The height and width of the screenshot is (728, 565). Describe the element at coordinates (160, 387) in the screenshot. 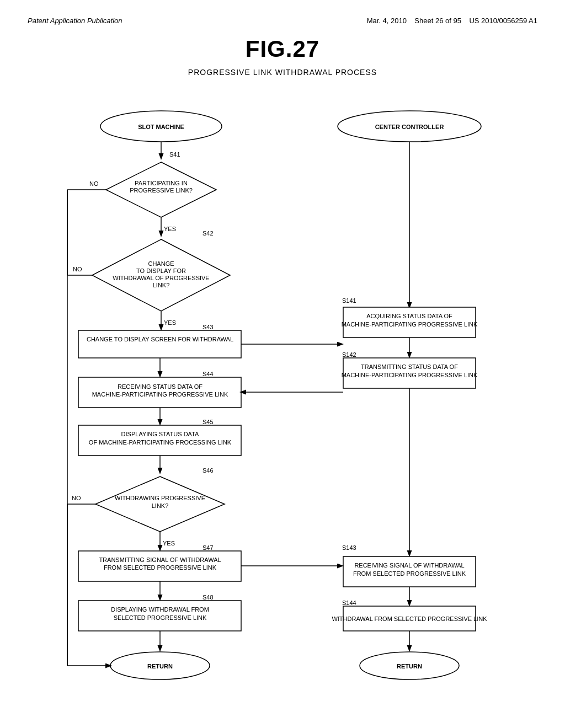

I see `s44-line1: RECEIVING STATUS DATA OF` at that location.